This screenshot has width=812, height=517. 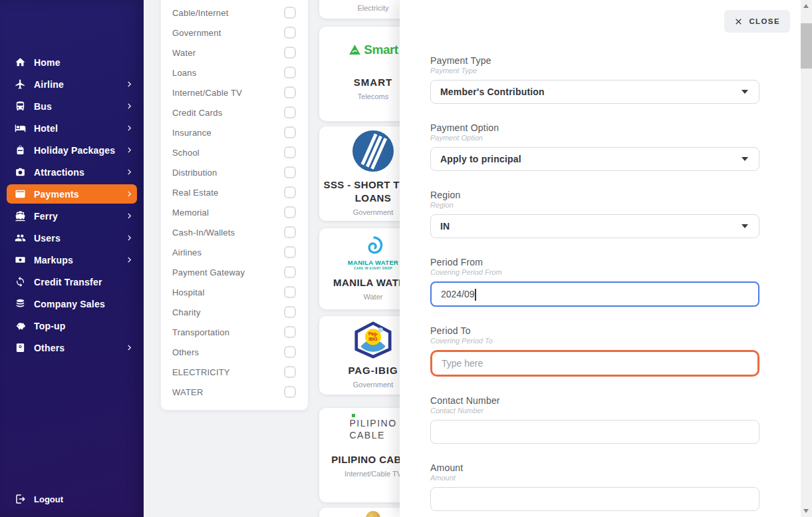 I want to click on category-row: ELECTRICITY, so click(x=234, y=372).